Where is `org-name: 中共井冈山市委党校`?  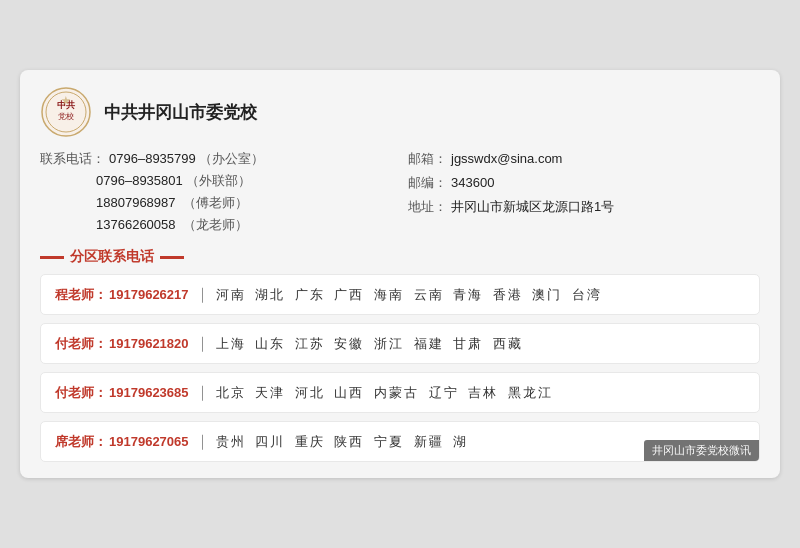
org-name: 中共井冈山市委党校 is located at coordinates (180, 112).